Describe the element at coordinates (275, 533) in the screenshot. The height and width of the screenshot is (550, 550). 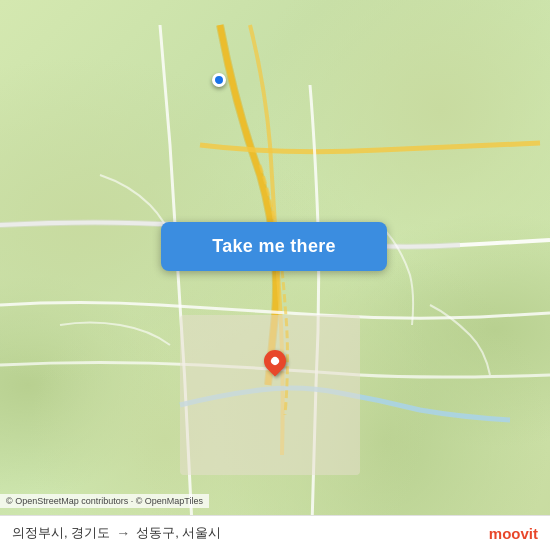
I see `route-summary: 의정부시, 경기도 → 성동구, 서울시 moovit` at that location.